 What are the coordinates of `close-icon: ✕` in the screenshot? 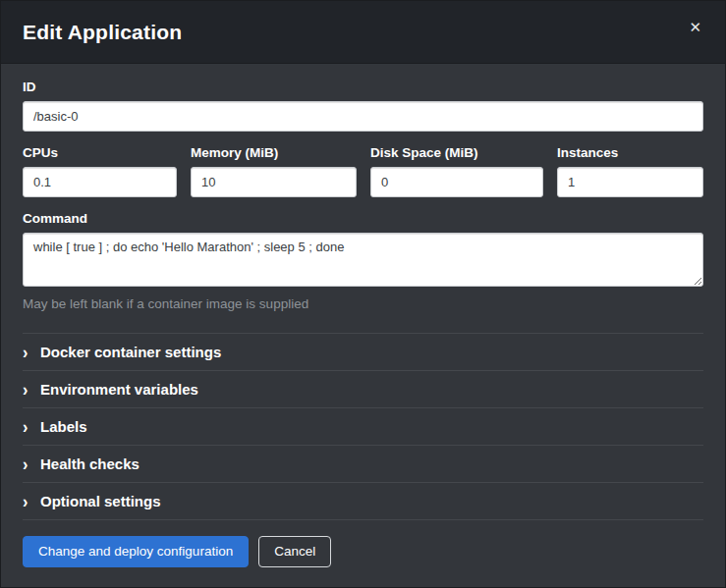 It's located at (696, 27).